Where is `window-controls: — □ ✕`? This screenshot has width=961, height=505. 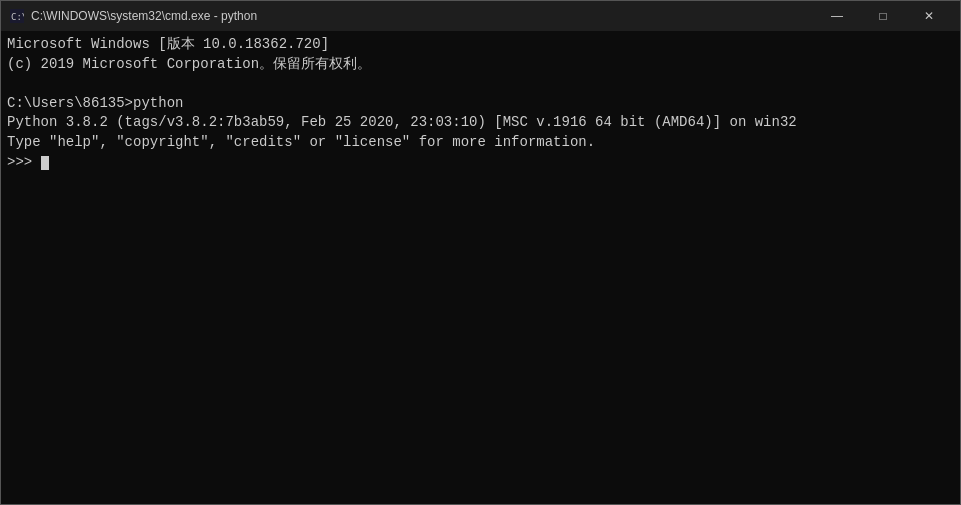
window-controls: — □ ✕ is located at coordinates (883, 16).